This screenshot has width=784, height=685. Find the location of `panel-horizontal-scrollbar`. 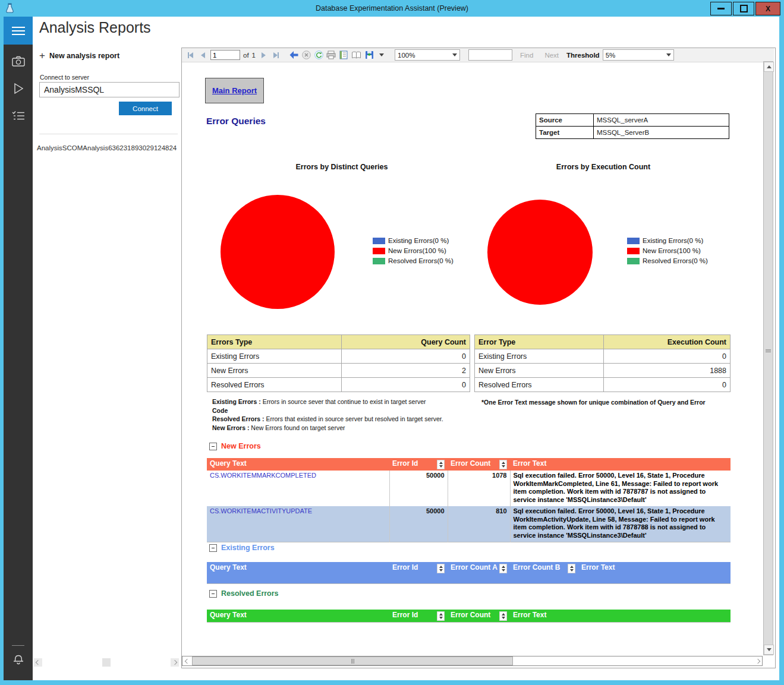

panel-horizontal-scrollbar is located at coordinates (106, 662).